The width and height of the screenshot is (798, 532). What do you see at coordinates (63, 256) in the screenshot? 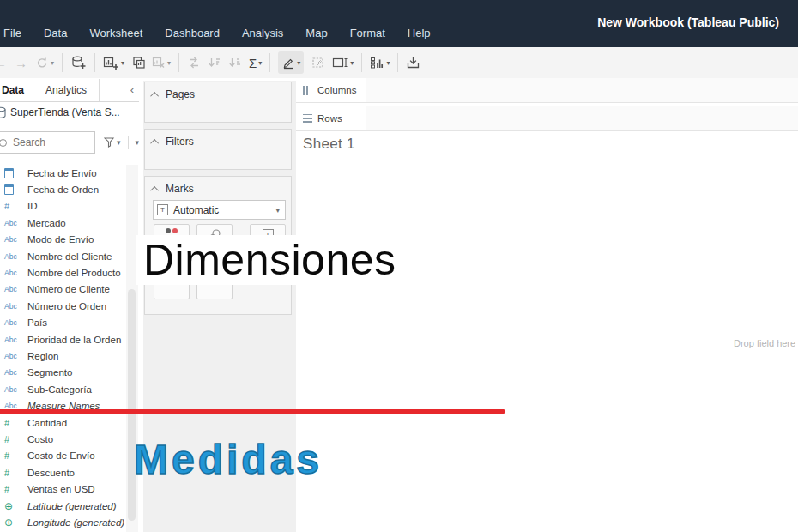
I see `field-row: Nombre del Cliente` at bounding box center [63, 256].